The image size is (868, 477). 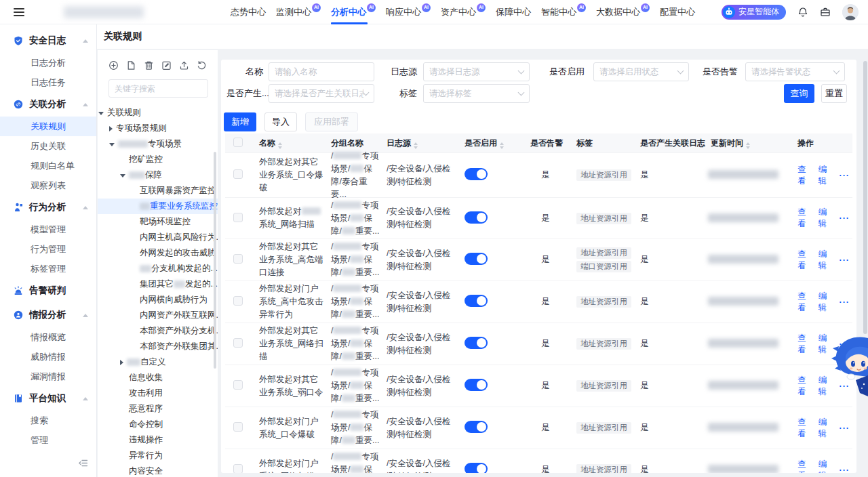 I want to click on tree-node: 异常行为, so click(x=157, y=455).